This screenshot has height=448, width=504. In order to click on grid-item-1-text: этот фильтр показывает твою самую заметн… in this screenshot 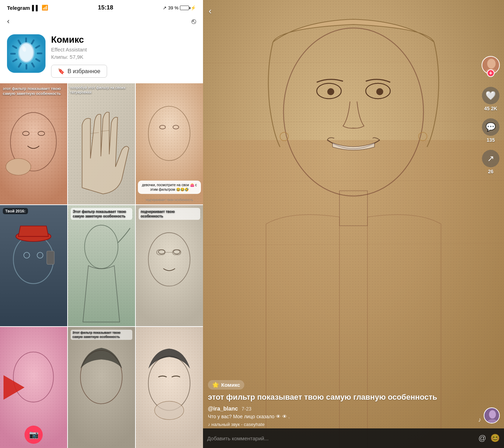, I will do `click(34, 91)`.